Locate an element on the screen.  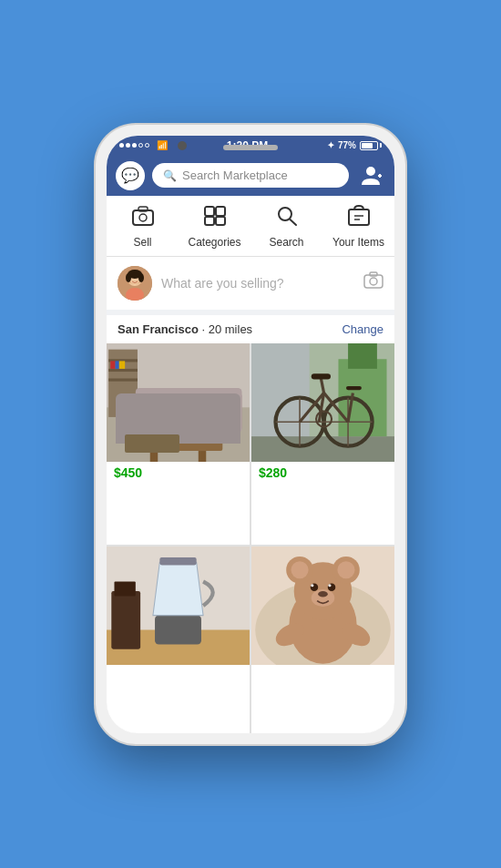
change-location-button: Change is located at coordinates (363, 330).